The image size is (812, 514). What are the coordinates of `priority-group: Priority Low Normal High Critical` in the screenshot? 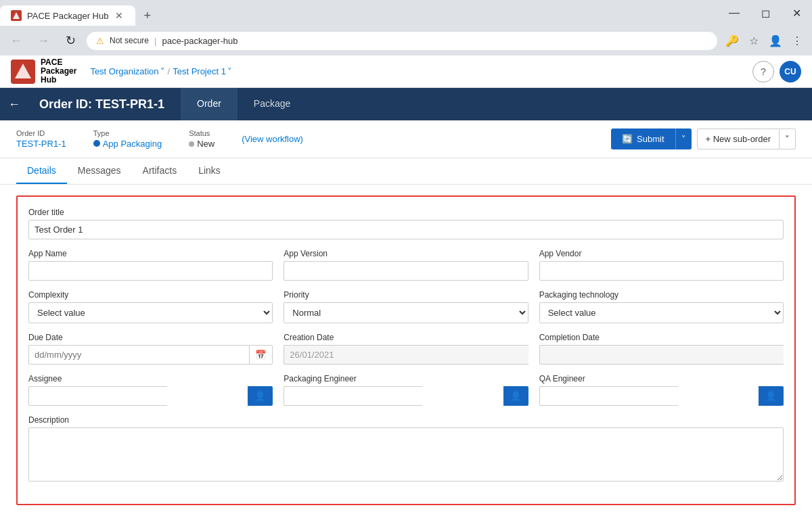 It's located at (406, 307).